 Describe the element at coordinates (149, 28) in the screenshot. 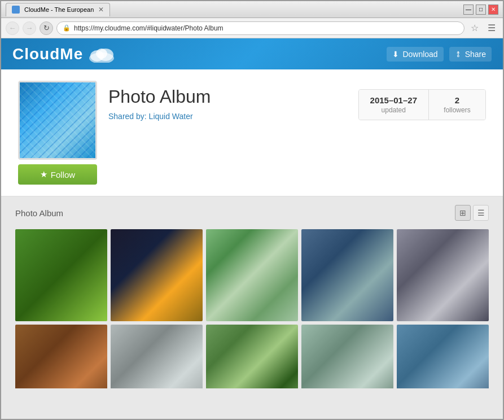

I see `url-text: https://my.cloudme.com/#liquidwater/Phot…` at that location.